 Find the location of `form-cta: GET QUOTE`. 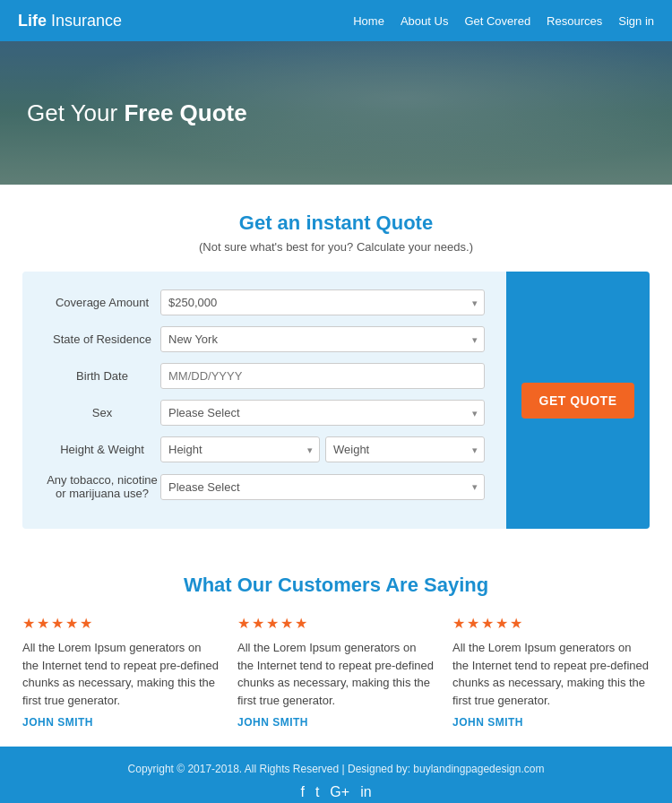

form-cta: GET QUOTE is located at coordinates (578, 400).